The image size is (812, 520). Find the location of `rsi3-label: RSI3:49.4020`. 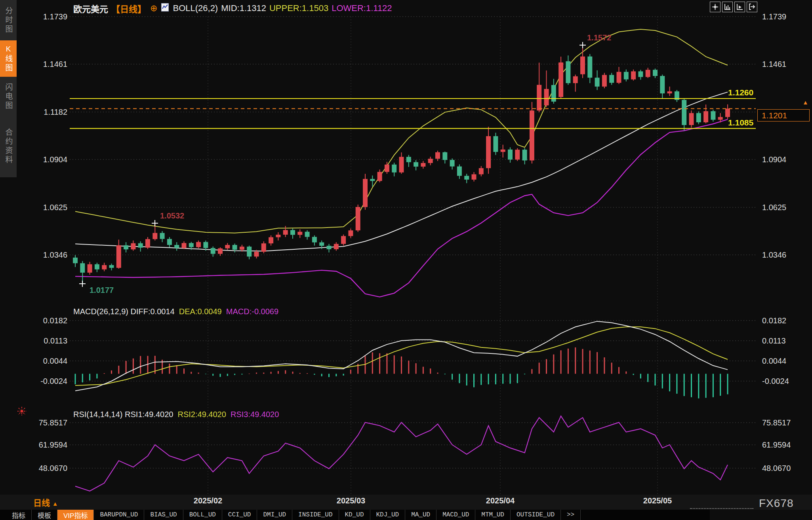

rsi3-label: RSI3:49.4020 is located at coordinates (255, 414).